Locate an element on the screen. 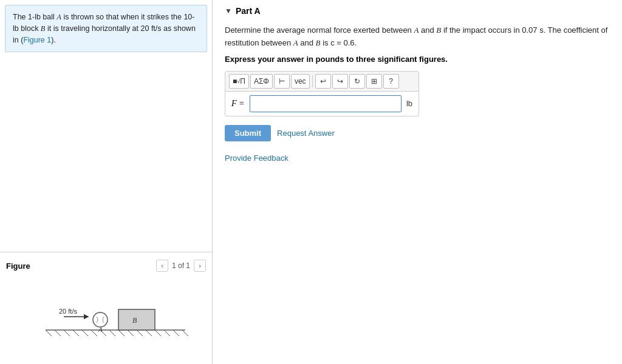 This screenshot has width=622, height=364. problem-description: The 1-lb ball A is thrown so that when i… is located at coordinates (106, 29).